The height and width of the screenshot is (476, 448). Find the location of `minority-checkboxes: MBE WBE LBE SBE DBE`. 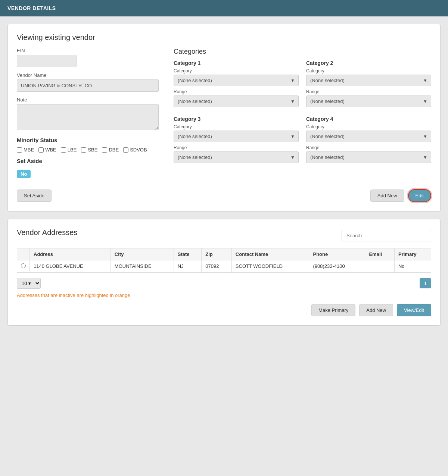

minority-checkboxes: MBE WBE LBE SBE DBE is located at coordinates (88, 150).